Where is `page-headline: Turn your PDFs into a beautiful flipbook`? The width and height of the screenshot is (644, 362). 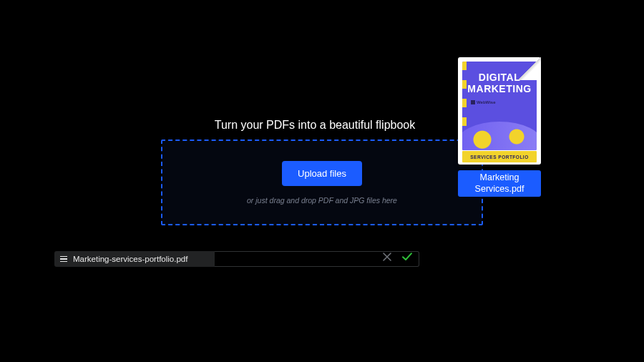
page-headline: Turn your PDFs into a beautiful flipbook is located at coordinates (315, 125).